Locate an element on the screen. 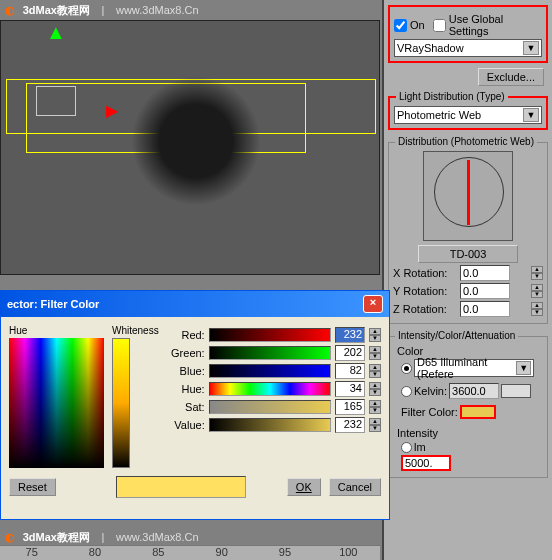 This screenshot has width=552, height=560. kelvin-spinner: 3600.0 is located at coordinates (474, 391).